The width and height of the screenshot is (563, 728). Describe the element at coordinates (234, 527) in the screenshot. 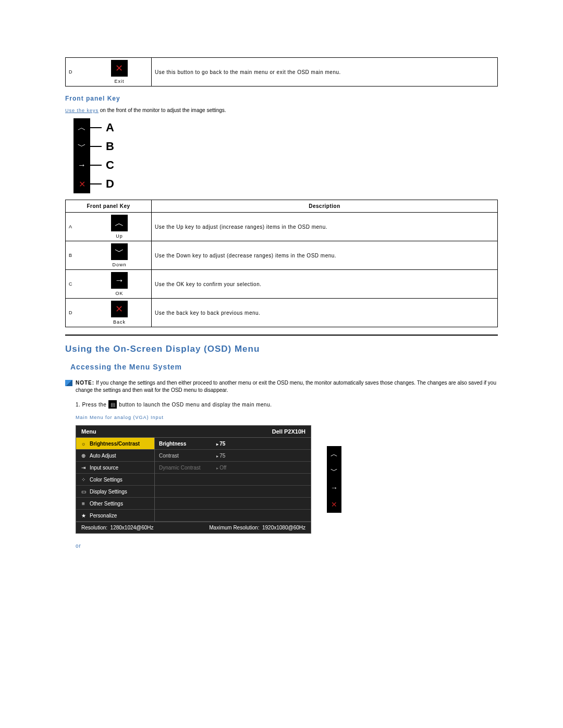

I see `maxres-label: Maximum Resolution:` at that location.